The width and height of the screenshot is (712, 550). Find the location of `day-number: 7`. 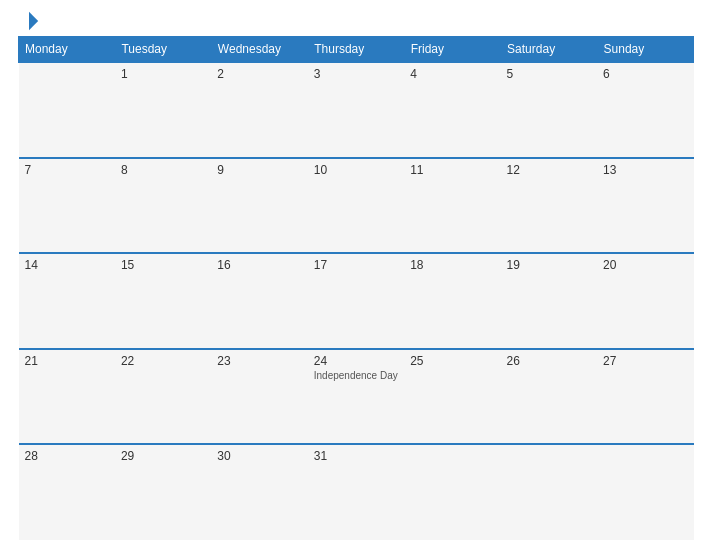

day-number: 7 is located at coordinates (67, 170).